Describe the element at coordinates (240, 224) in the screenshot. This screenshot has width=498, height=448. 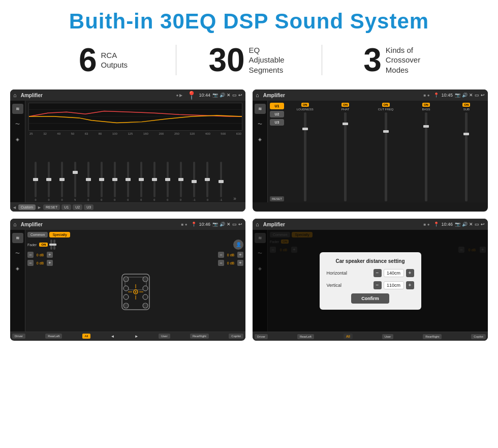
I see `back-icon-3: ↩` at that location.